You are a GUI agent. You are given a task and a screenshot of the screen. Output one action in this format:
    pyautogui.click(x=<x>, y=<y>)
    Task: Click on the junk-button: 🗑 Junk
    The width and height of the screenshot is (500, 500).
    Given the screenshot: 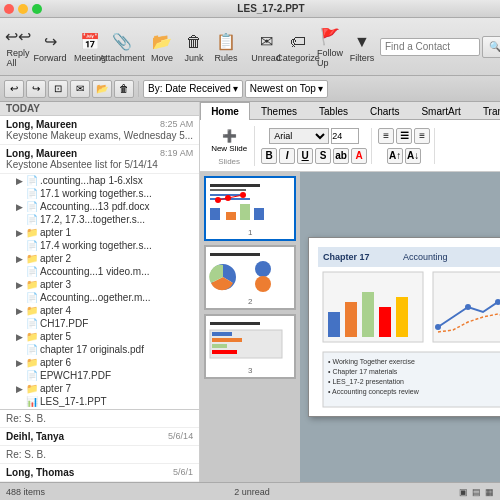 What is the action you would take?
    pyautogui.click(x=194, y=47)
    